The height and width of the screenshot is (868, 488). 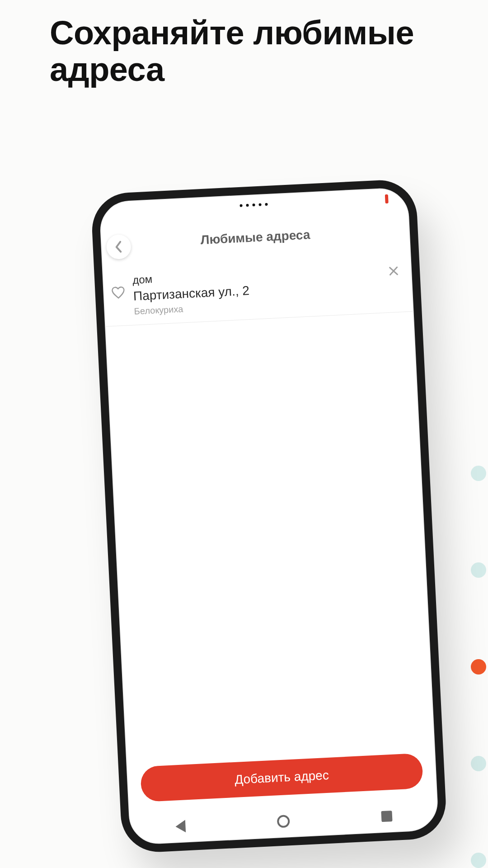 What do you see at coordinates (255, 237) in the screenshot?
I see `screen-title: Любимые адреса` at bounding box center [255, 237].